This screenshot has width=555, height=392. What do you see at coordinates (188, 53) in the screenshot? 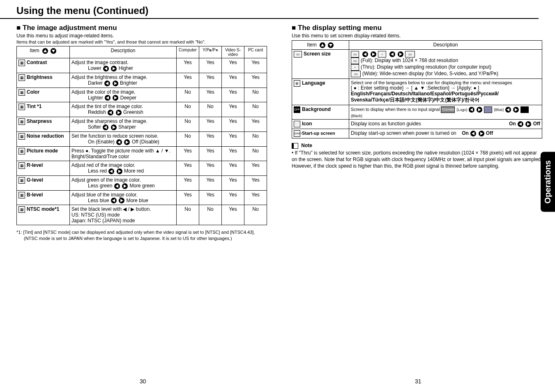
I see `th-computer: Computer` at bounding box center [188, 53].